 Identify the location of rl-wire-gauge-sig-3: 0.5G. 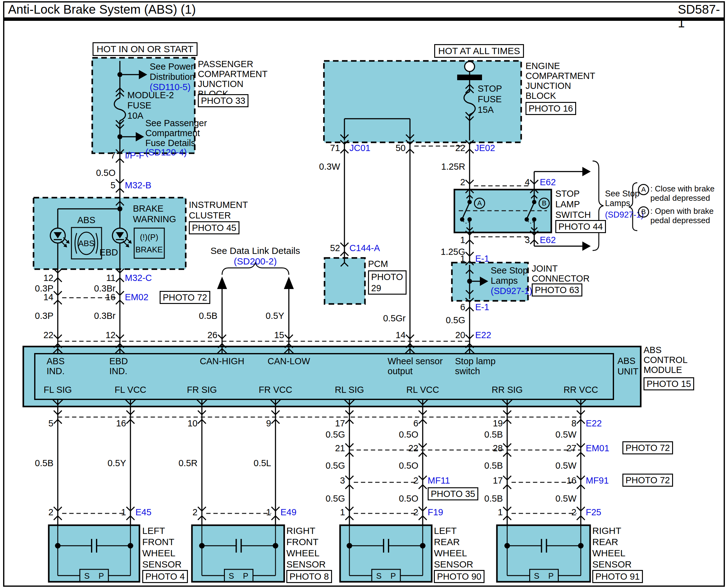
(335, 499).